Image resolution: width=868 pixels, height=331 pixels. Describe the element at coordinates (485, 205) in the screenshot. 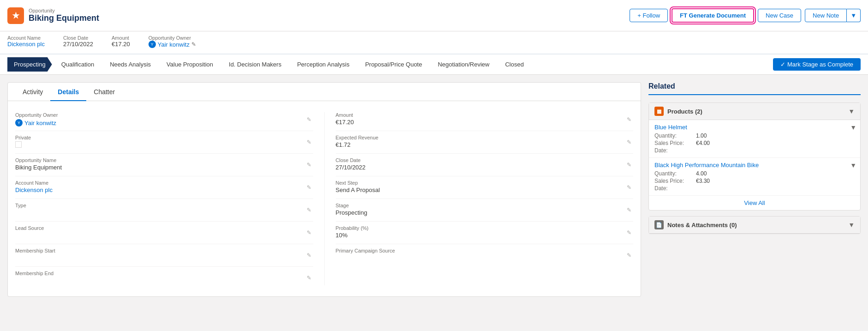

I see `field-label-stage: Stage` at that location.